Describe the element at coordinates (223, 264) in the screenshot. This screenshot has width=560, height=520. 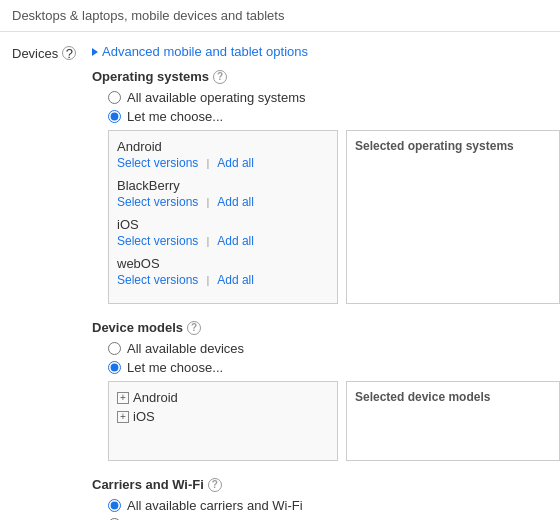
I see `os-name-webos: webOS` at that location.